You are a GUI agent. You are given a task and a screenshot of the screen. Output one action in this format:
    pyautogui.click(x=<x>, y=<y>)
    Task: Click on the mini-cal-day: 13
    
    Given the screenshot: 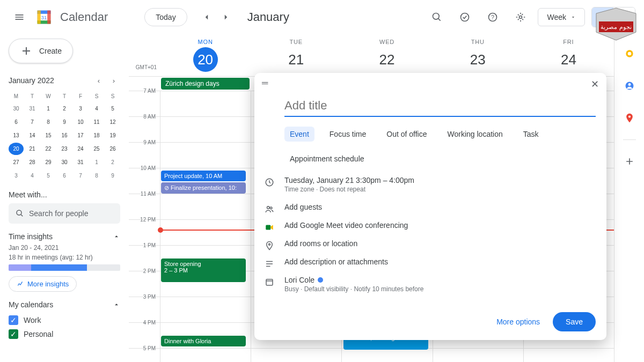 What is the action you would take?
    pyautogui.click(x=16, y=135)
    